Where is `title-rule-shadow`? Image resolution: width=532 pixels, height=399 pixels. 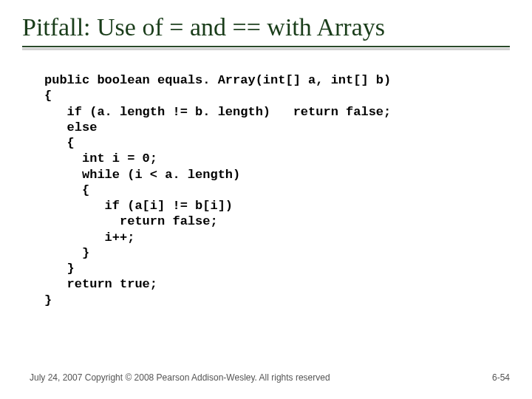 title-rule-shadow is located at coordinates (266, 49).